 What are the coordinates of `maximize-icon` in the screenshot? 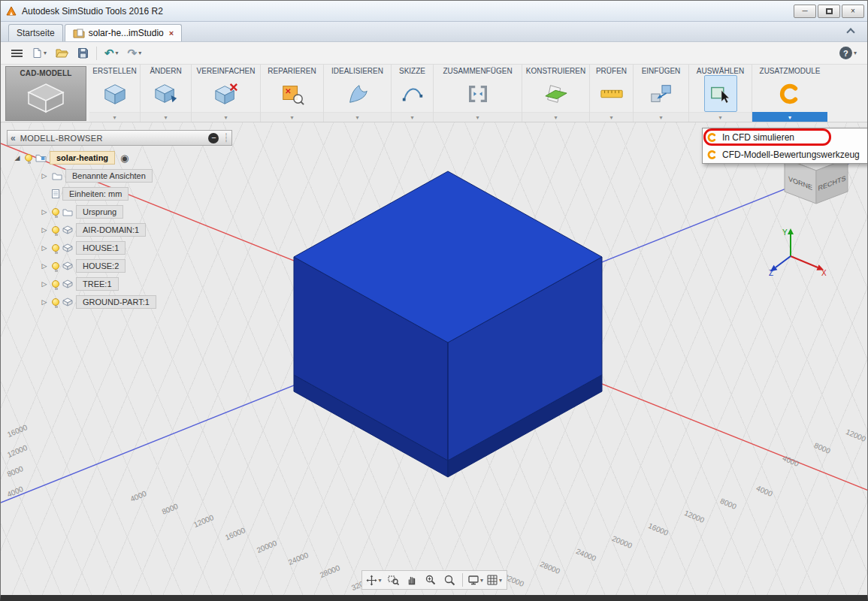 It's located at (830, 11).